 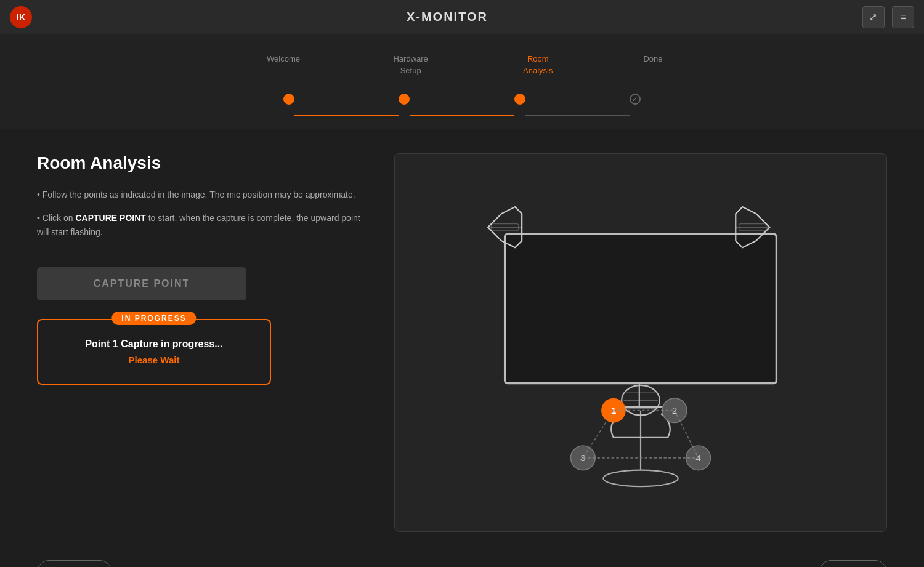 What do you see at coordinates (447, 17) in the screenshot?
I see `app-title: X-MONITOR` at bounding box center [447, 17].